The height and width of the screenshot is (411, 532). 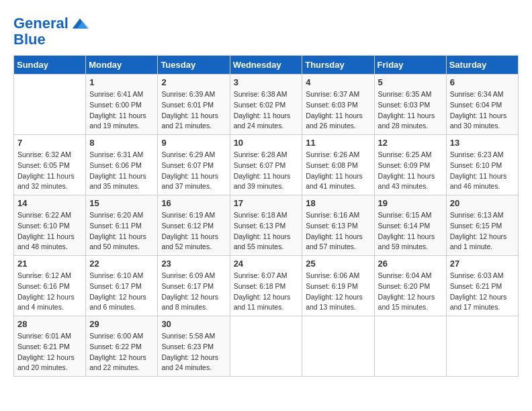 What do you see at coordinates (122, 165) in the screenshot?
I see `calendar-cell: 8Sunrise: 6:31 AMSunset: 6:06 PMDaylight…` at bounding box center [122, 165].